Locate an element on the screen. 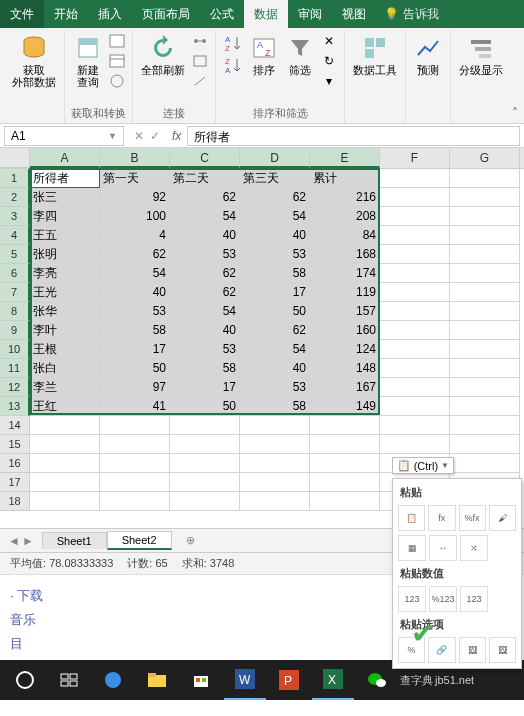 This screenshot has width=524, height=716. tab-data: 数据 is located at coordinates (266, 14).